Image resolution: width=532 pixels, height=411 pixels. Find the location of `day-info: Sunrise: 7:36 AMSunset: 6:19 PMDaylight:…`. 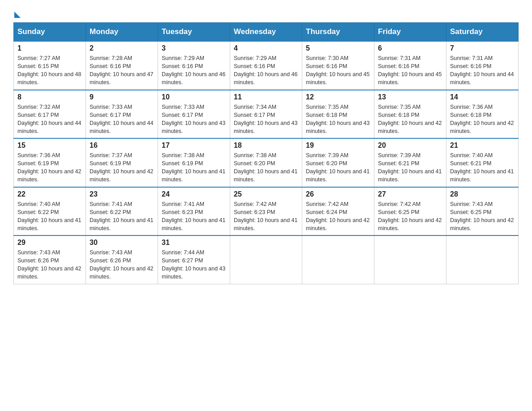

day-info: Sunrise: 7:36 AMSunset: 6:19 PMDaylight:… is located at coordinates (50, 167).